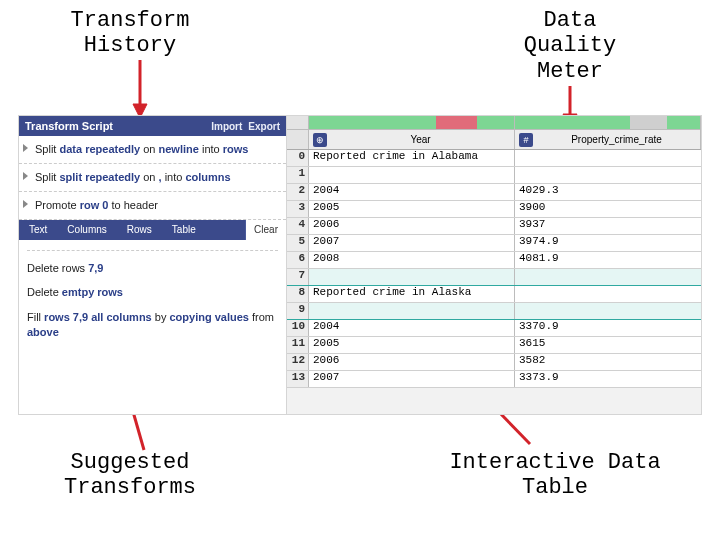  Describe the element at coordinates (526, 140) in the screenshot. I see `type-icon: #` at that location.